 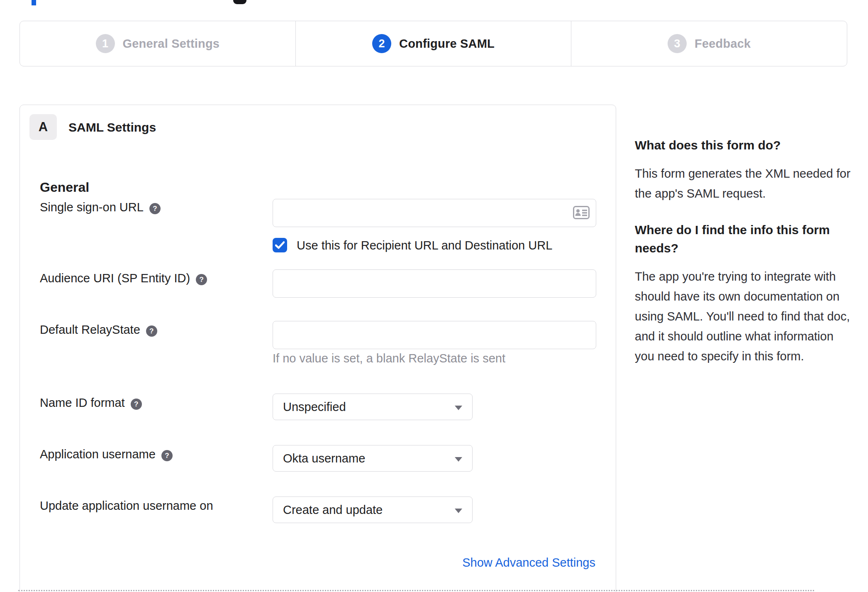 I want to click on cutoff-dark-icon, so click(x=240, y=2).